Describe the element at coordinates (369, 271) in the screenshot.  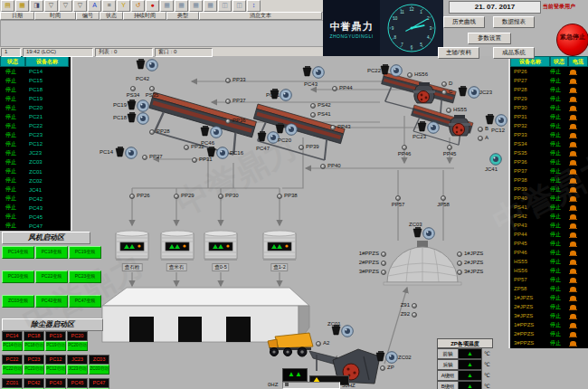
I see `flow-node-label: 3#PPZS` at that location.